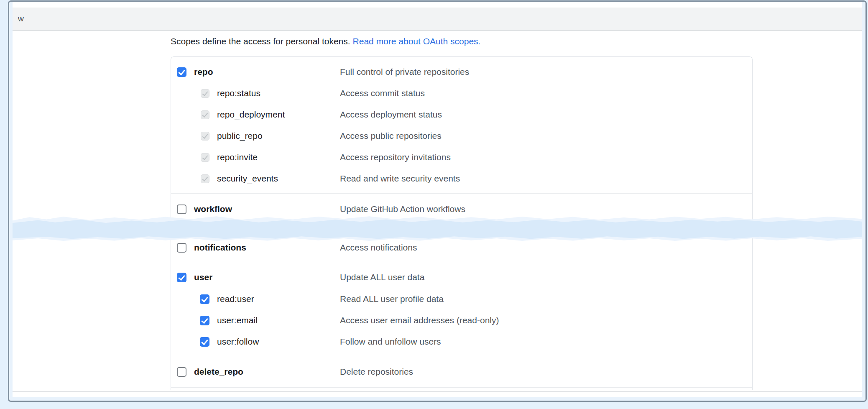 The height and width of the screenshot is (409, 868). I want to click on scope-description: Update ALL user data, so click(382, 277).